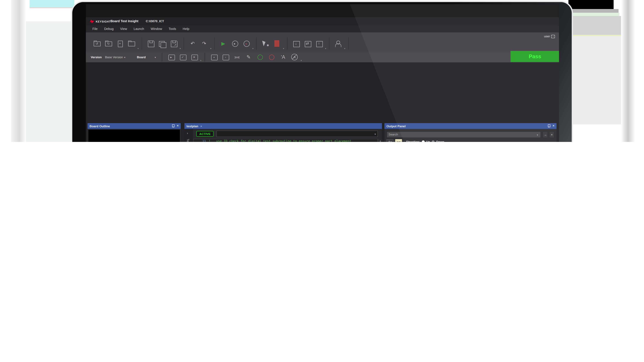  I want to click on debug-cursor-icon: ✱, so click(266, 43).